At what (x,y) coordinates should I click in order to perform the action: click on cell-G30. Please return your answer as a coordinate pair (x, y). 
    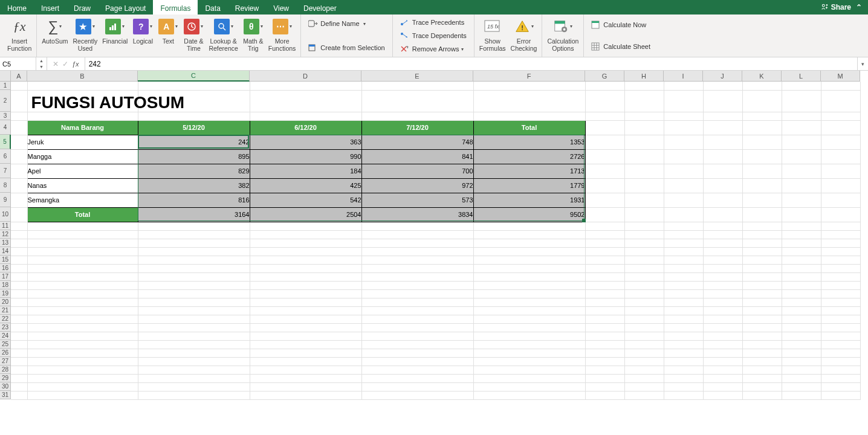
    Looking at the image, I should click on (604, 387).